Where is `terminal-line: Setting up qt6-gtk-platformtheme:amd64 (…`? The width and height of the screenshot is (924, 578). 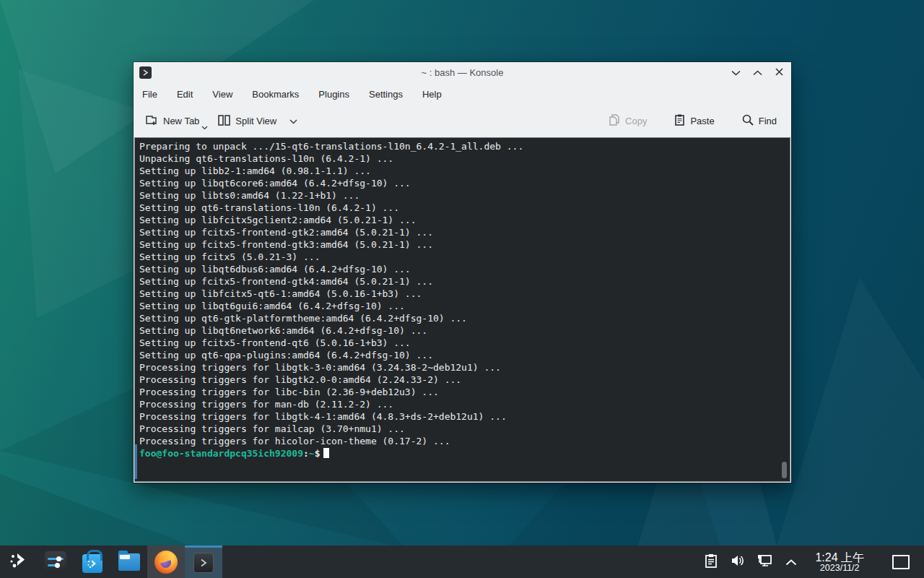 terminal-line: Setting up qt6-gtk-platformtheme:amd64 (… is located at coordinates (462, 318).